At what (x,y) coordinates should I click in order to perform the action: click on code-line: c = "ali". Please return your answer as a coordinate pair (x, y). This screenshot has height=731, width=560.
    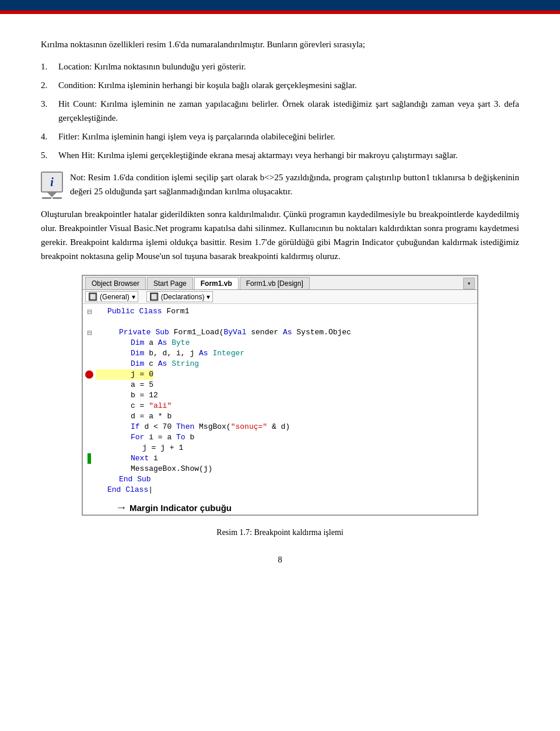
    Looking at the image, I should click on (280, 406).